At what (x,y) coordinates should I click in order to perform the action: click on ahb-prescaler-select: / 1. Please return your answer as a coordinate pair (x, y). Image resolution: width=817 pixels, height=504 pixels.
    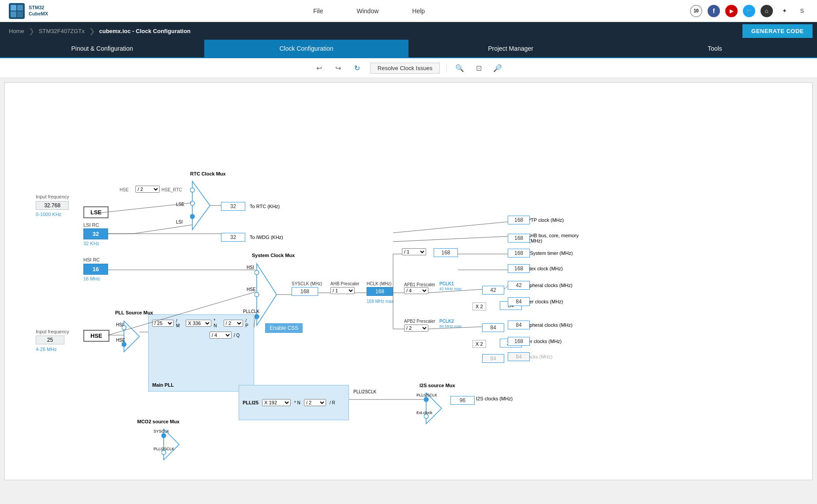
    Looking at the image, I should click on (342, 291).